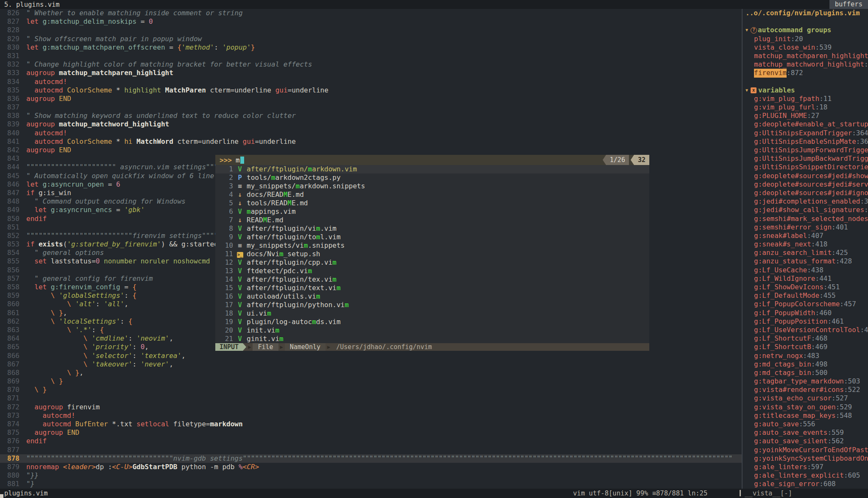 The width and height of the screenshot is (868, 498). What do you see at coordinates (807, 364) in the screenshot?
I see `symbol-item: g:md_ctags_bin:498` at bounding box center [807, 364].